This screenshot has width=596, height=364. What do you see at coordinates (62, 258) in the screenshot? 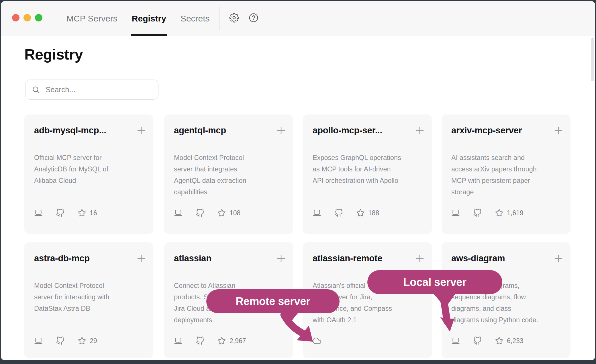
I see `server-name: astra-db-mcp` at bounding box center [62, 258].